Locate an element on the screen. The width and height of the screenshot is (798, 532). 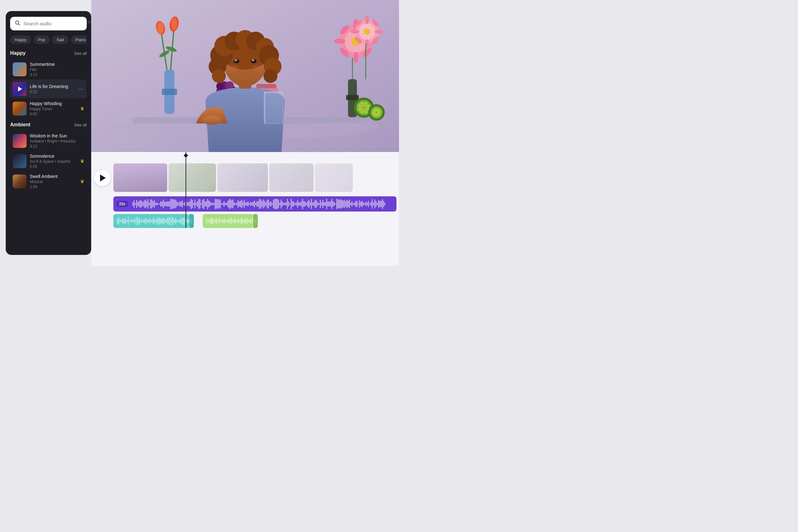
track-name-summertime: Summertime is located at coordinates (57, 64).